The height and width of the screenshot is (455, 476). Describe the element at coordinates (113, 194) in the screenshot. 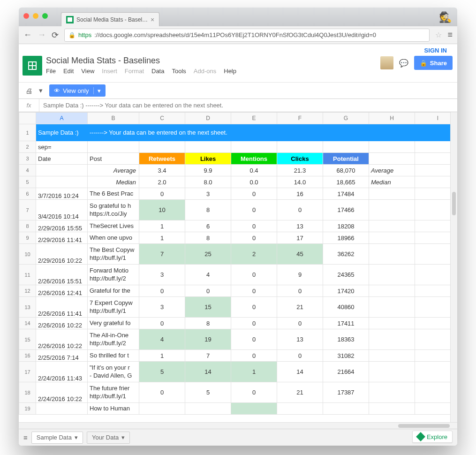

I see `cell: The 6 Best Prac` at that location.